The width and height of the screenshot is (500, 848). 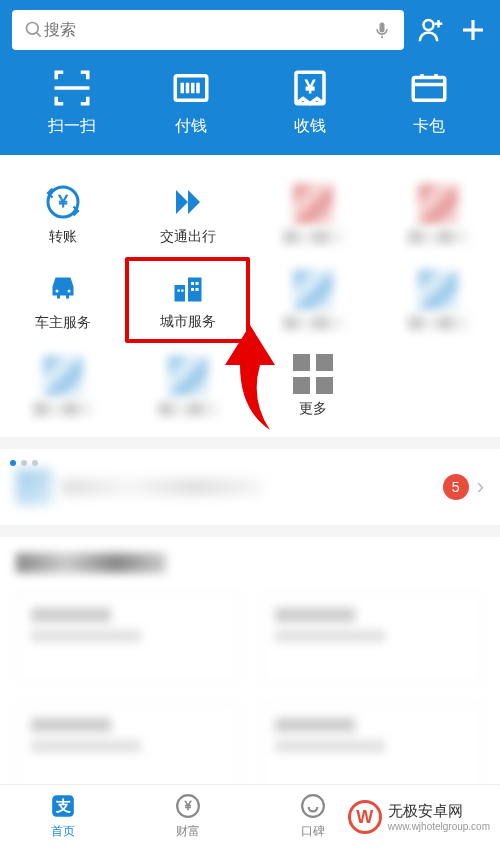 I want to click on pay-label: 付钱, so click(x=191, y=126).